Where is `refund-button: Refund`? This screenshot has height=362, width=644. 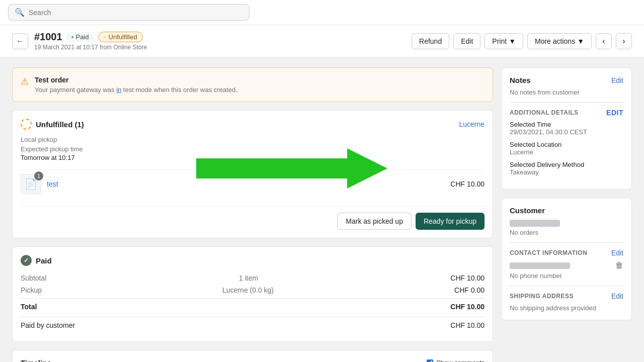
refund-button: Refund is located at coordinates (431, 41).